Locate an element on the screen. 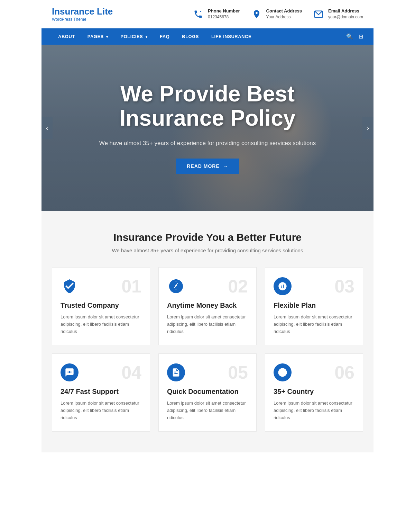 This screenshot has width=415, height=532. feature-card-4-title: 24/7 Fast Support is located at coordinates (101, 392).